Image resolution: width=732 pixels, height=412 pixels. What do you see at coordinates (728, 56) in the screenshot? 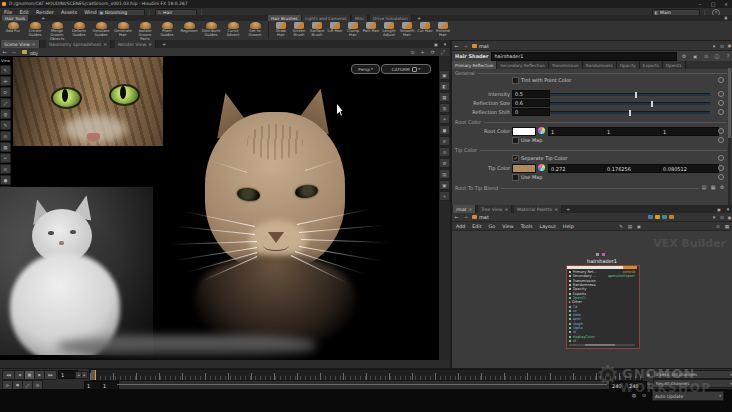
I see `help-icon: ?` at bounding box center [728, 56].